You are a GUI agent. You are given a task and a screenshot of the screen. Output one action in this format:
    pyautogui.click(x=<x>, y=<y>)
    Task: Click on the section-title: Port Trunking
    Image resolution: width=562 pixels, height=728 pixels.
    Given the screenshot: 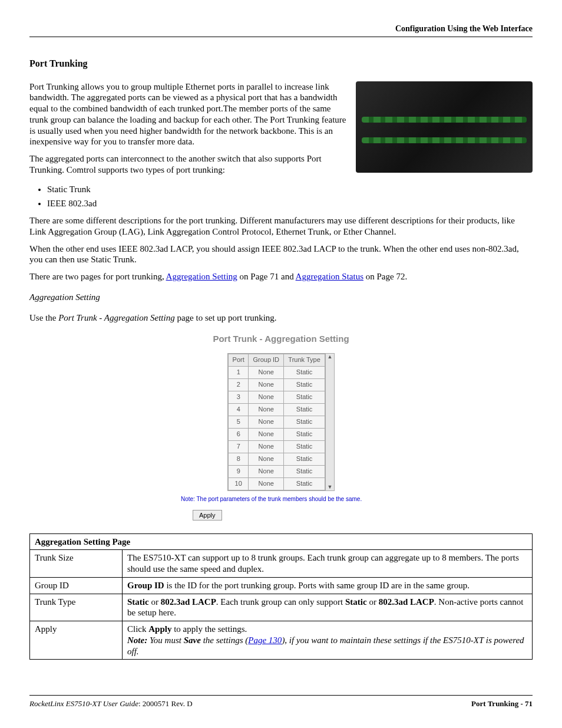 What is the action you would take?
    pyautogui.click(x=281, y=64)
    